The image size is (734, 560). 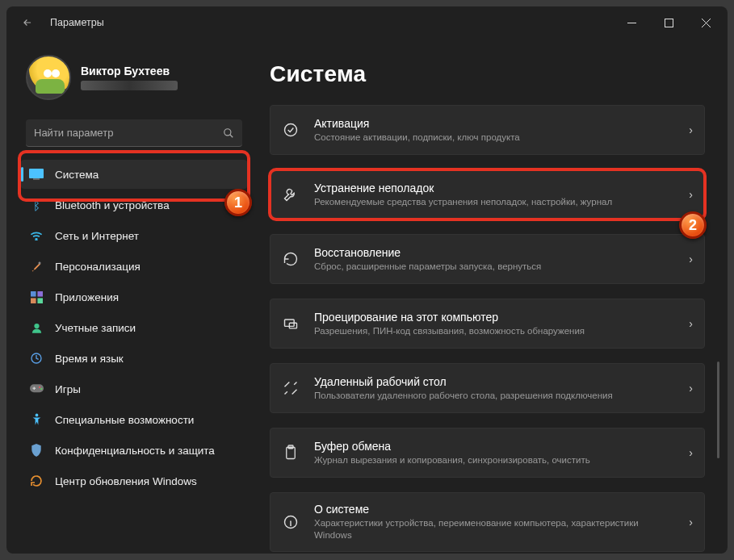 I want to click on sidebar-item-privacy: Конфиденциальность и защита, so click(x=134, y=450).